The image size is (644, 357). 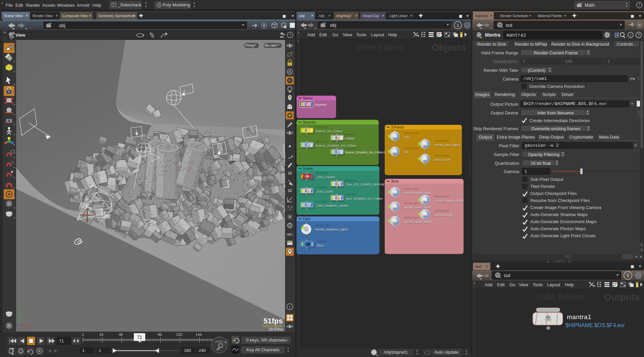 I want to click on svg-text: 120, so click(x=179, y=335).